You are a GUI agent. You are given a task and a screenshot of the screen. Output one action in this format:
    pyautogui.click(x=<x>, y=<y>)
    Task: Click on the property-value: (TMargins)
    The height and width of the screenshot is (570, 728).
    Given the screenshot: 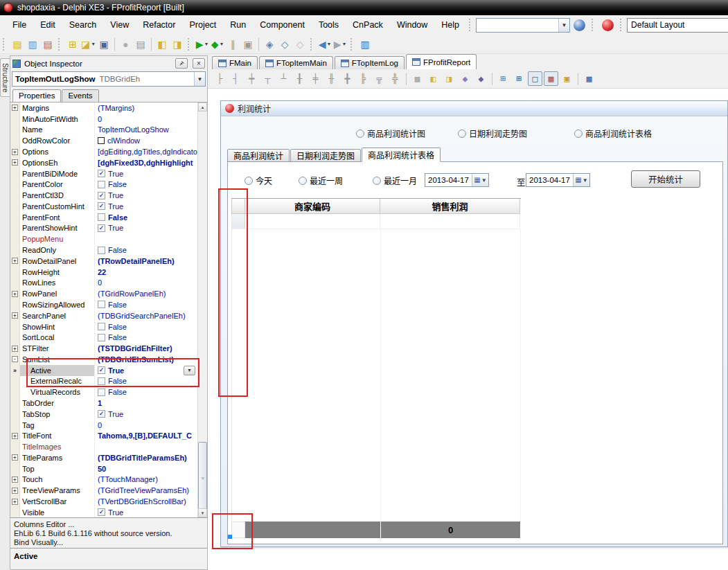 What is the action you would take?
    pyautogui.click(x=146, y=108)
    